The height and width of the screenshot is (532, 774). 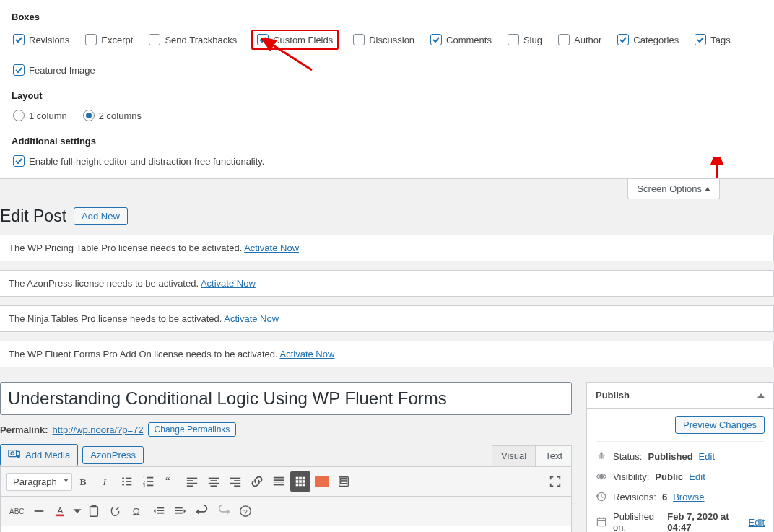 I want to click on chevron-up-icon, so click(x=761, y=396).